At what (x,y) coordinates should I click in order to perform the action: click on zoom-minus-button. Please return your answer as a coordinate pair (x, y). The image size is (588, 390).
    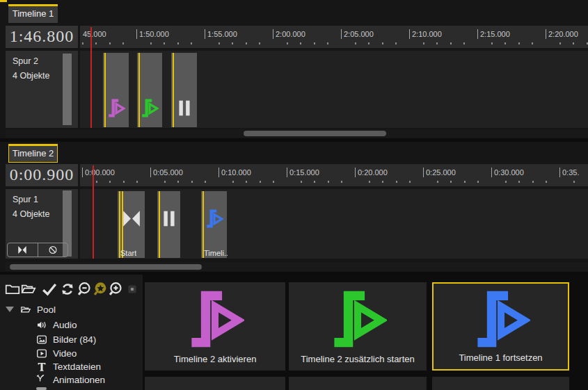
    Looking at the image, I should click on (84, 291).